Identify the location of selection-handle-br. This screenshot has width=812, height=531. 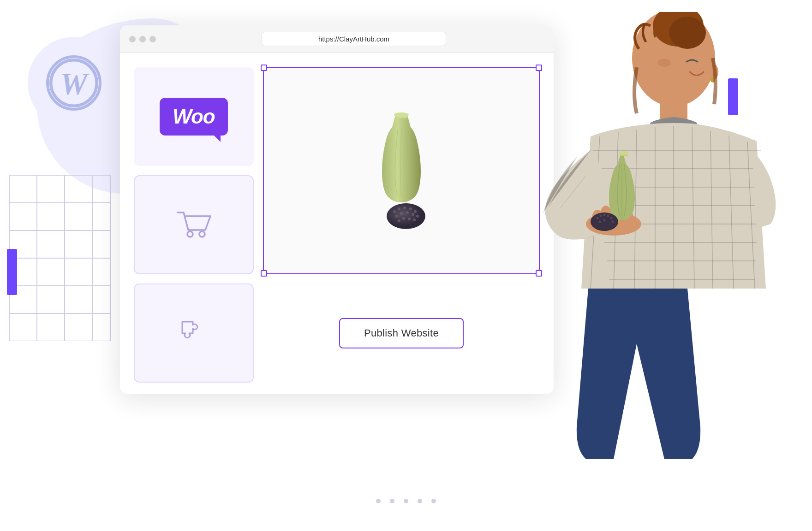
(539, 273).